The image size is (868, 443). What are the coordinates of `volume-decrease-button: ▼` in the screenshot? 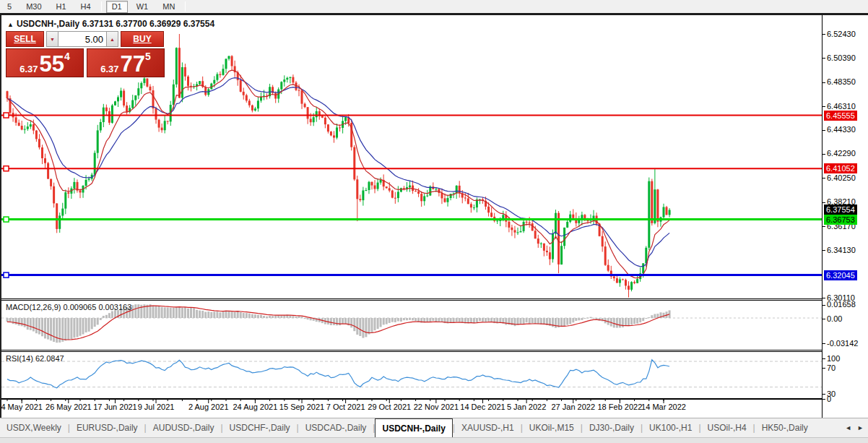 It's located at (52, 39).